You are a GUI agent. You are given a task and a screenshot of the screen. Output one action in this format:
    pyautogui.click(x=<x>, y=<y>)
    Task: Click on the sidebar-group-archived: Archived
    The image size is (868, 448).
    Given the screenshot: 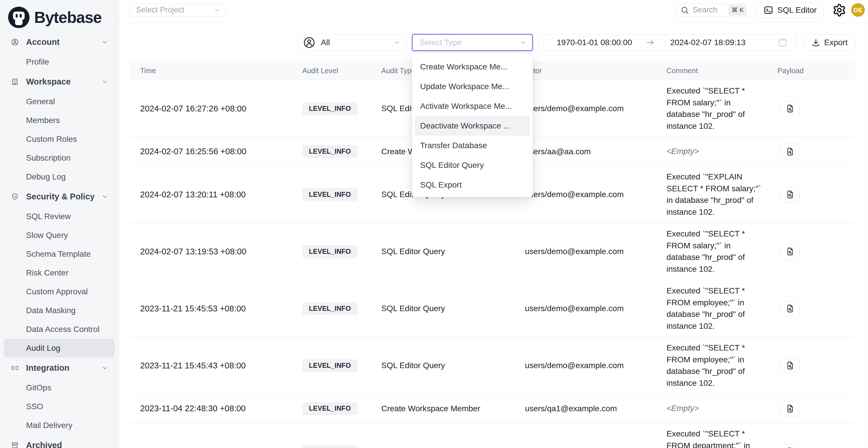 What is the action you would take?
    pyautogui.click(x=59, y=441)
    